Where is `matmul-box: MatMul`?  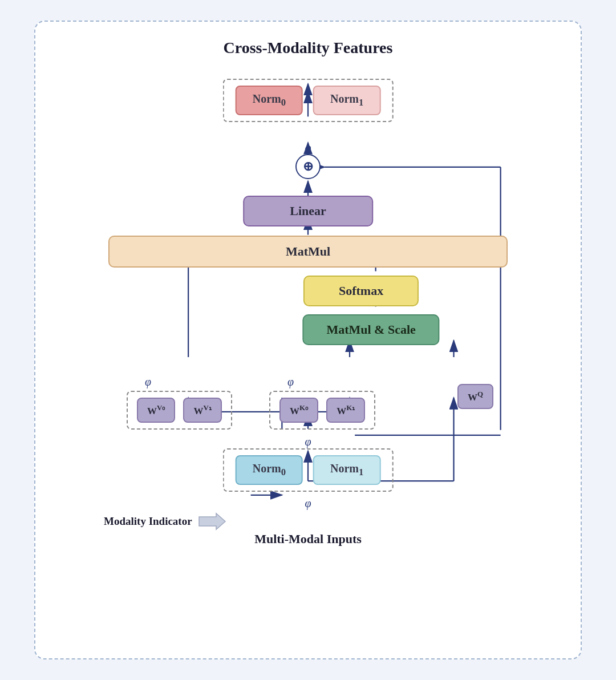 matmul-box: MatMul is located at coordinates (308, 252).